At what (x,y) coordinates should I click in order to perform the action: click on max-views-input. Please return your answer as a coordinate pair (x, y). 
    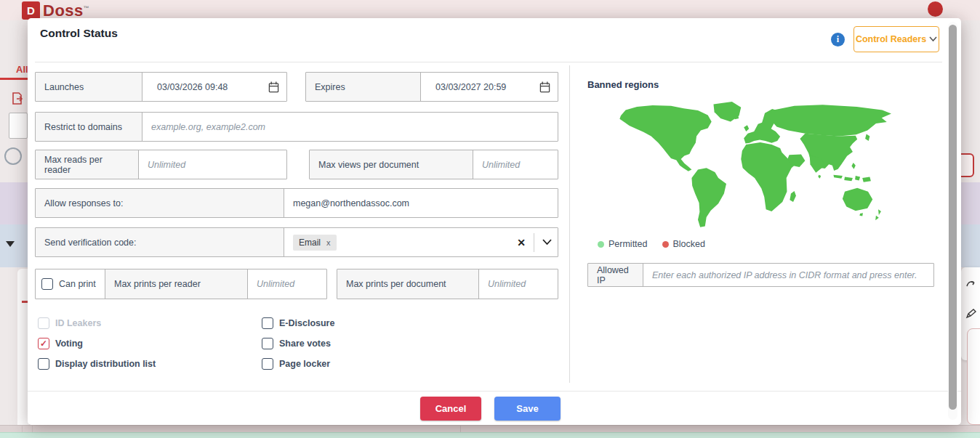
    Looking at the image, I should click on (515, 164).